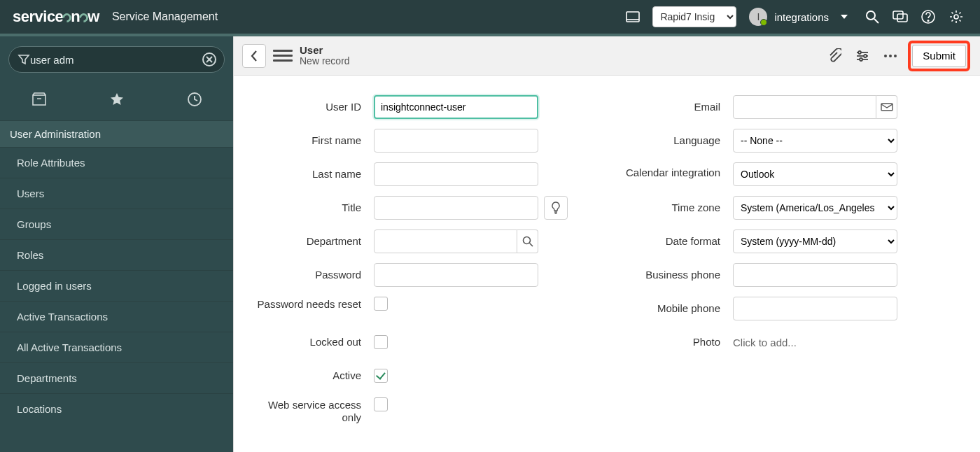  Describe the element at coordinates (116, 59) in the screenshot. I see `filter-navigator` at that location.